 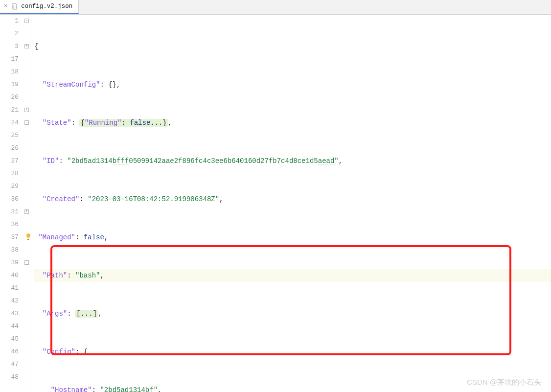 What do you see at coordinates (6, 6) in the screenshot?
I see `close-icon: ×` at bounding box center [6, 6].